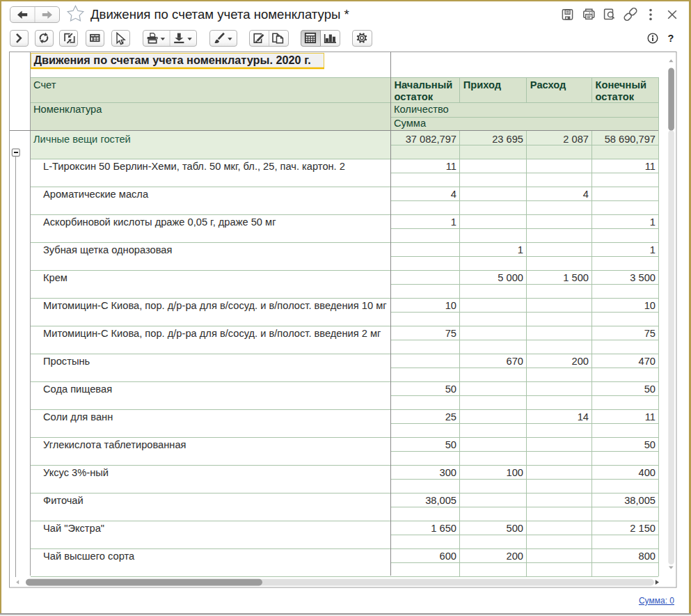  I want to click on svg-text: 300, so click(448, 473).